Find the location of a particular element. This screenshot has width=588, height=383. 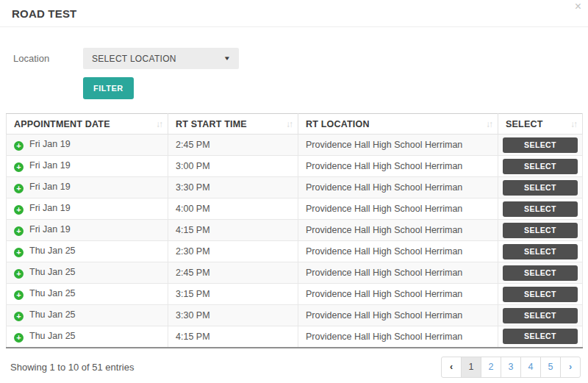

column-header-select: ↓↑ SELECT is located at coordinates (541, 124).